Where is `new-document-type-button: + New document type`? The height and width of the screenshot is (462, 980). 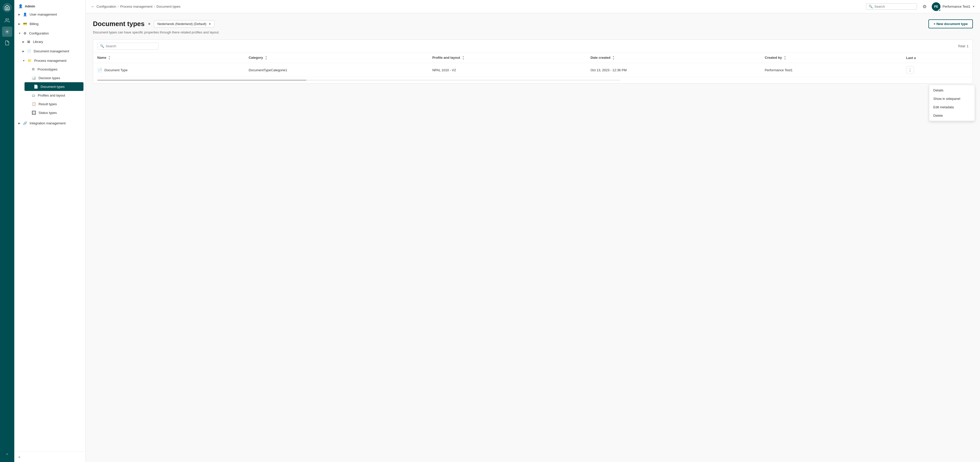
new-document-type-button: + New document type is located at coordinates (950, 24).